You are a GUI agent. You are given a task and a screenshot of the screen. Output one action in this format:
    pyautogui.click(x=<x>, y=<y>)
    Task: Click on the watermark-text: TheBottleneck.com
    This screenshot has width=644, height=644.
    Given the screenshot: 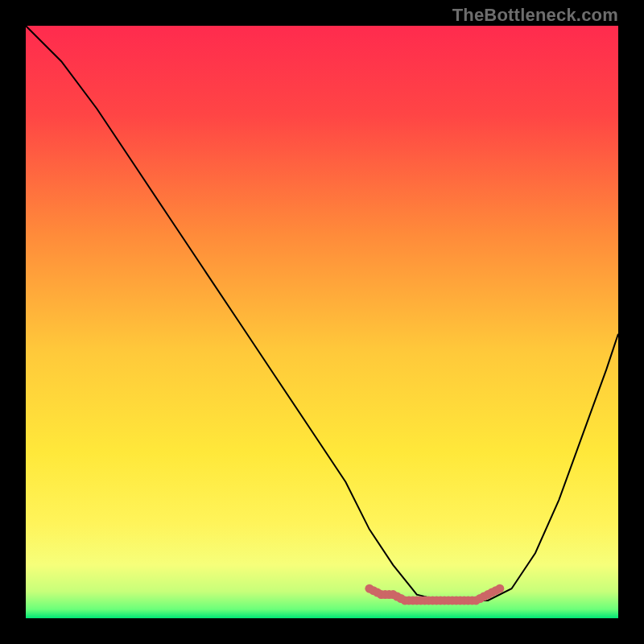 What is the action you would take?
    pyautogui.click(x=535, y=15)
    